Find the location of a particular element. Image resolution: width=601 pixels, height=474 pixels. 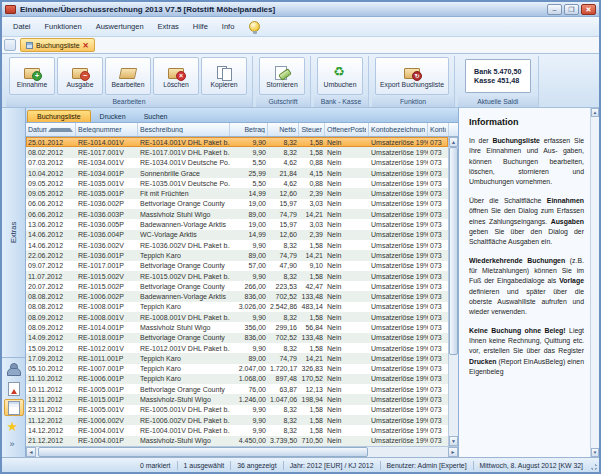

table-row: 10.11.2012RE-1005.001PBettvorlage Orange… is located at coordinates (237, 389).